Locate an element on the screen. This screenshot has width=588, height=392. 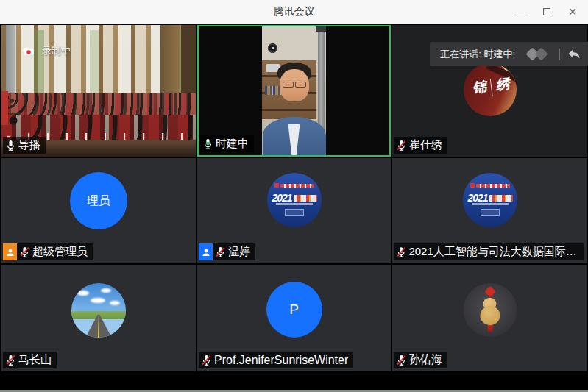
mic-speaking-icon is located at coordinates (208, 144).